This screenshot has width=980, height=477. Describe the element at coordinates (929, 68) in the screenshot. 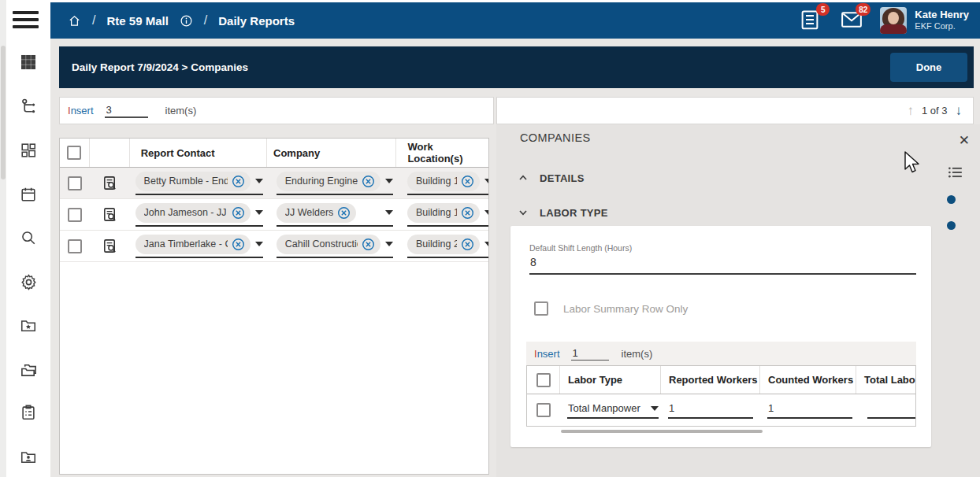

I see `done-button: Done` at that location.